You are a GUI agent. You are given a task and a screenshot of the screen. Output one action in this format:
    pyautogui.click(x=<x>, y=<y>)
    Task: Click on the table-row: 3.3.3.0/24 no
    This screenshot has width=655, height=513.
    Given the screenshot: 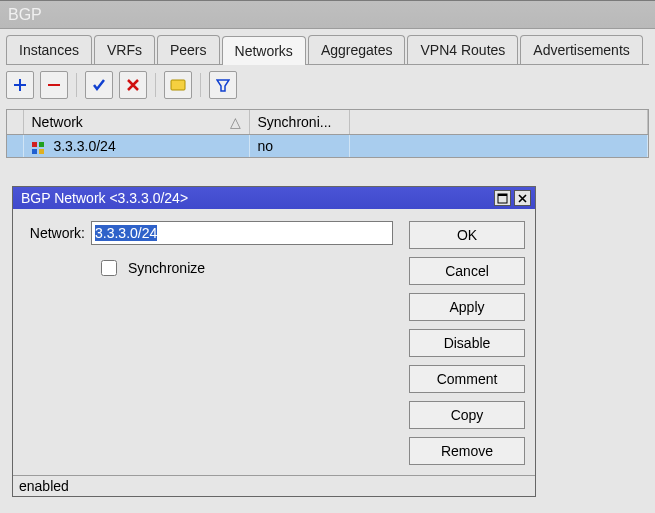 What is the action you would take?
    pyautogui.click(x=328, y=146)
    